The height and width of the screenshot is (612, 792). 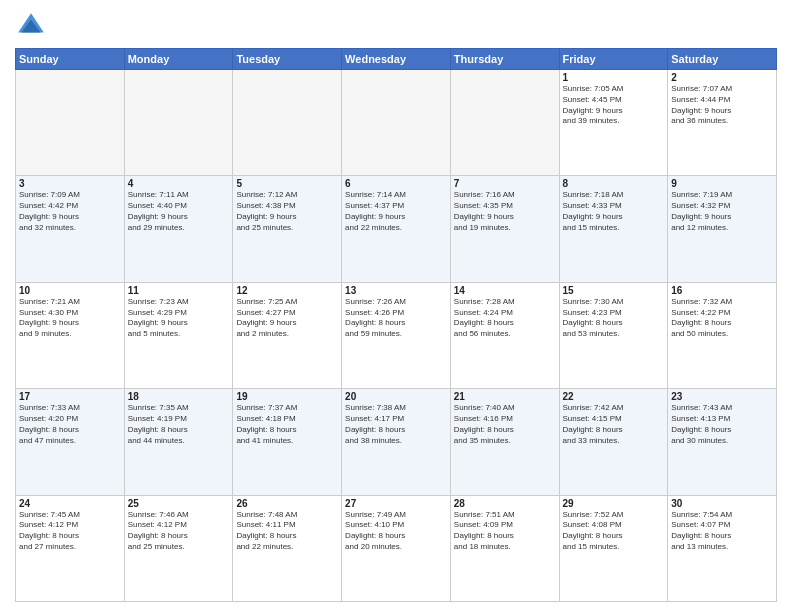 What do you see at coordinates (287, 212) in the screenshot?
I see `day-info: Sunrise: 7:12 AM Sunset: 4:38 PM Dayligh…` at bounding box center [287, 212].